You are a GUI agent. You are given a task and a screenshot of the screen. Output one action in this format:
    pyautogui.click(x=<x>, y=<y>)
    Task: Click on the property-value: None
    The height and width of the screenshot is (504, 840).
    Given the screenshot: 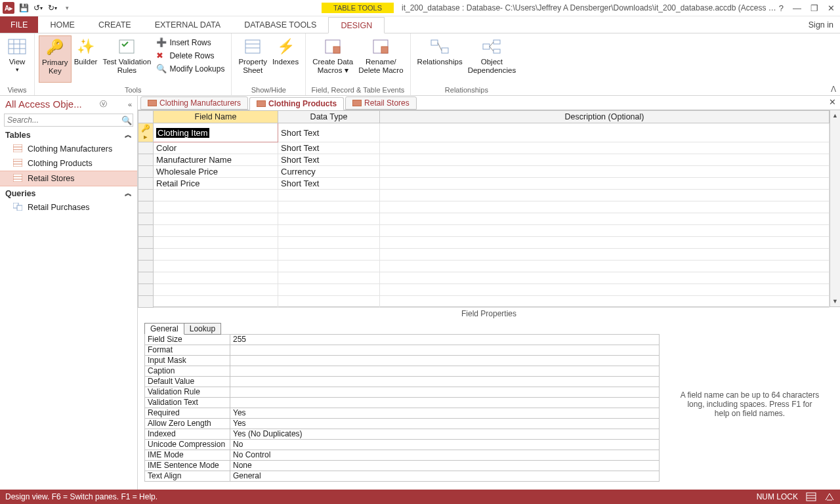 What is the action you would take?
    pyautogui.click(x=445, y=466)
    